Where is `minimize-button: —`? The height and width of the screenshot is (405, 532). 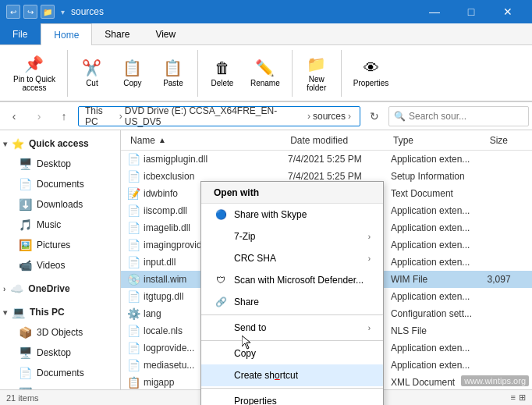 minimize-button: — is located at coordinates (434, 12).